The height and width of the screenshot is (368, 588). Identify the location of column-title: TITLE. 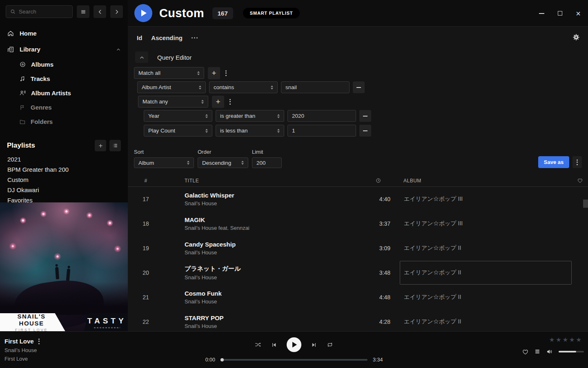
(275, 181).